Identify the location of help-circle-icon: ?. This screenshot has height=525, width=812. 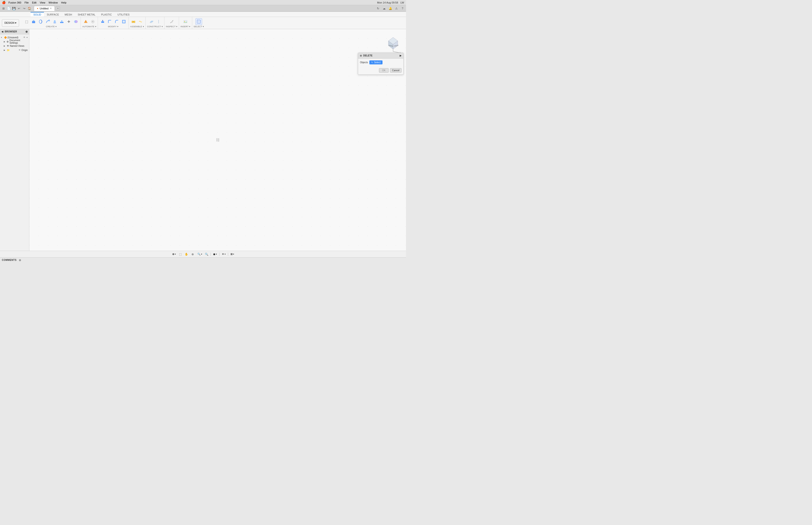
(402, 9).